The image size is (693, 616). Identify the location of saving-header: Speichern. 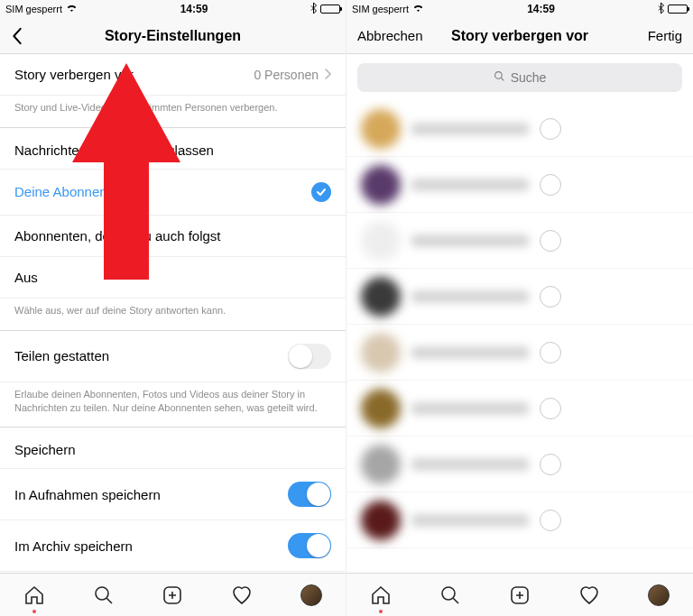
(173, 448).